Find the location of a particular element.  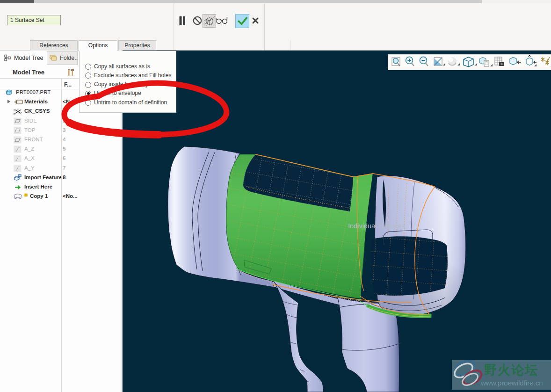

svg-text: y is located at coordinates (14, 109).